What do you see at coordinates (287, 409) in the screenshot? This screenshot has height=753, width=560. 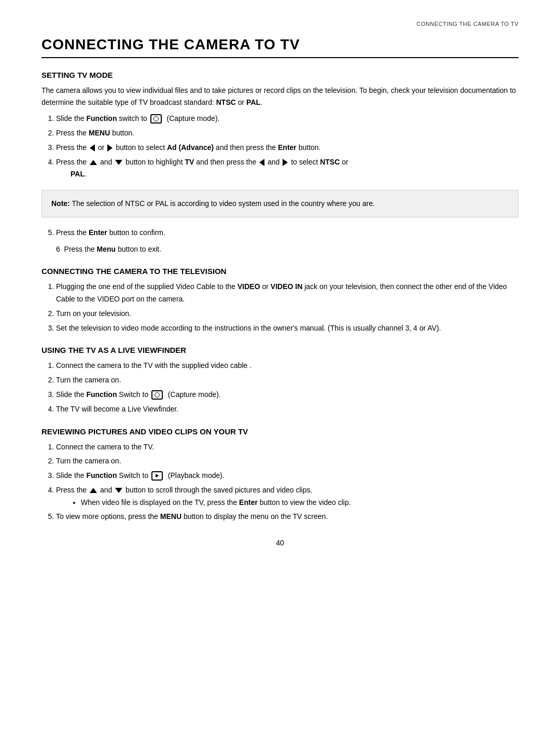 I see `viewfinder-step-4: The TV will become a Live Viewfinder.` at bounding box center [287, 409].